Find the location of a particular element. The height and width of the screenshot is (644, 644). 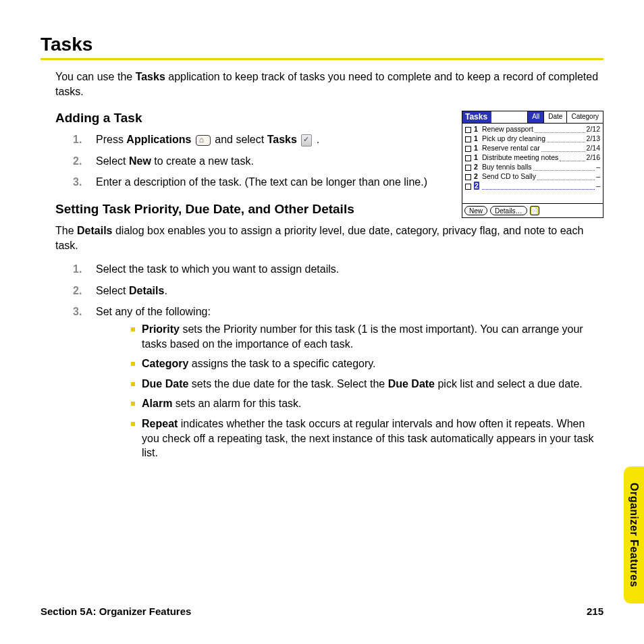

table-row: 2Buy tennis balls– is located at coordinates (533, 167).